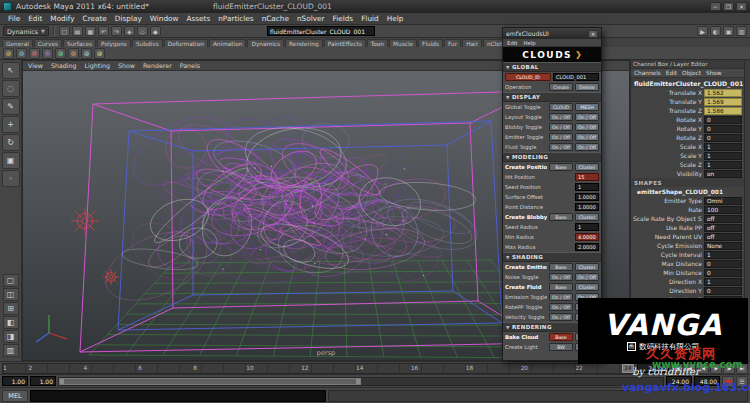 This screenshot has height=403, width=750. What do you see at coordinates (11, 336) in the screenshot?
I see `right-split-layout-button: ◨` at bounding box center [11, 336].